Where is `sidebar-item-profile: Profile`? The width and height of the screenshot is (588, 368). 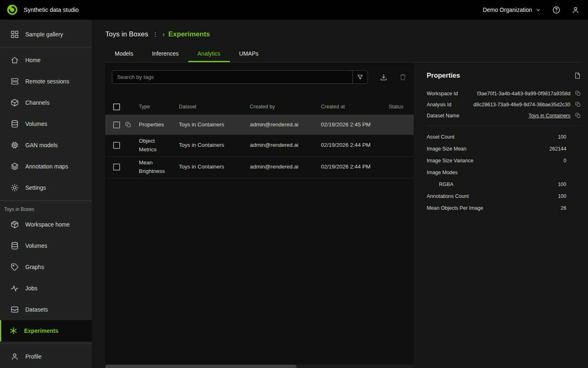 sidebar-item-profile: Profile is located at coordinates (46, 357).